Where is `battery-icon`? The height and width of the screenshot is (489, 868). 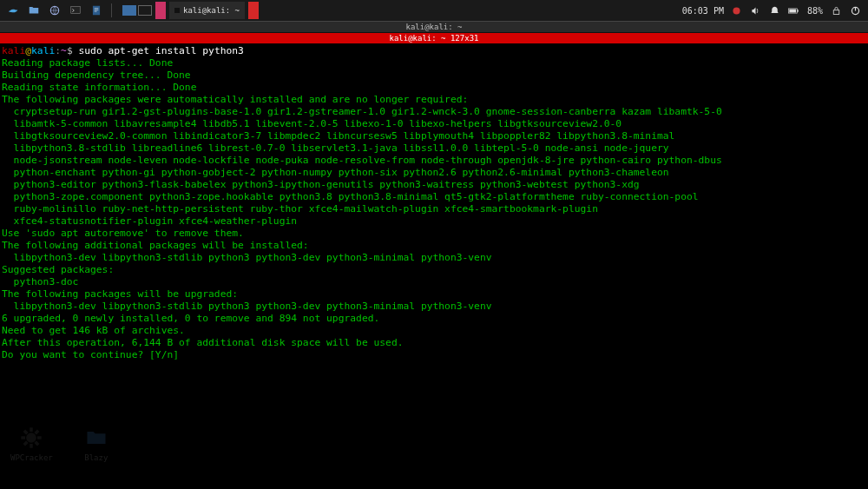 battery-icon is located at coordinates (794, 10).